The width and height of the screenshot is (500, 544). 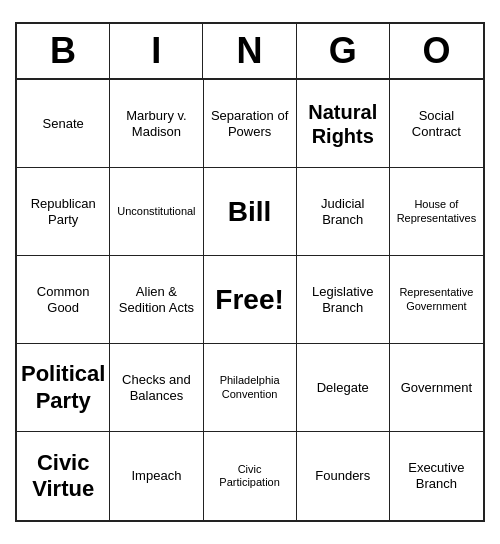 What do you see at coordinates (250, 300) in the screenshot?
I see `bingo-cell: Free!` at bounding box center [250, 300].